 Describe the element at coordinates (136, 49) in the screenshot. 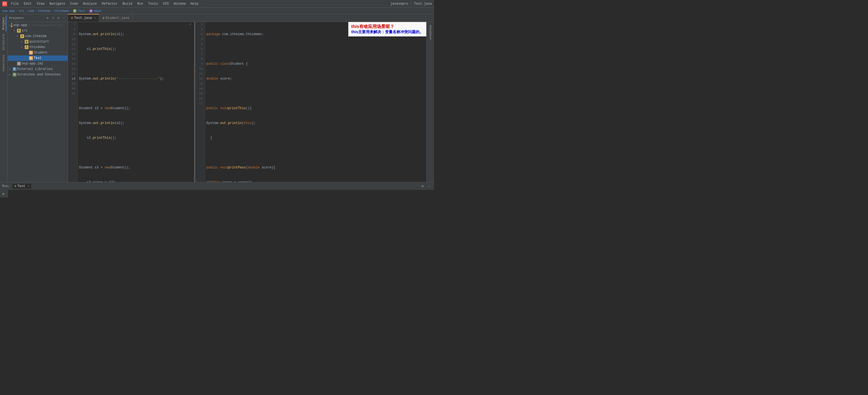

I see `code-line-8: s1.printThis();` at that location.